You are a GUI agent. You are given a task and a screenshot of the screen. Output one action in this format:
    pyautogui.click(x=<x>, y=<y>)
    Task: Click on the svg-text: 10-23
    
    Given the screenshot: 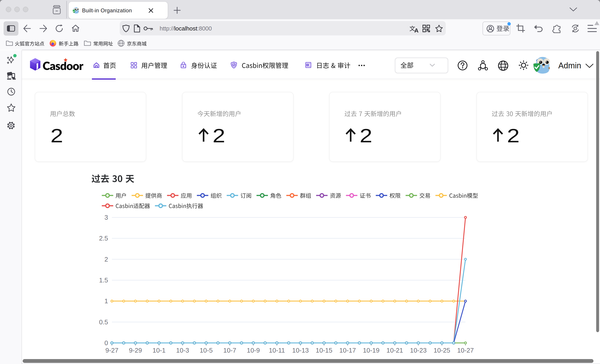 What is the action you would take?
    pyautogui.click(x=418, y=350)
    